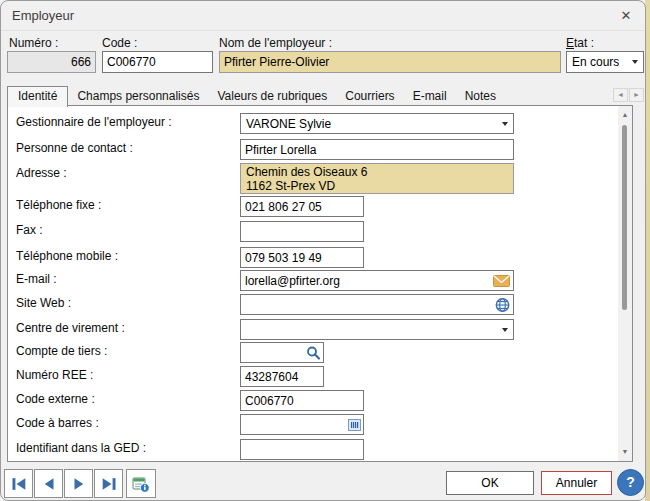  What do you see at coordinates (74, 148) in the screenshot?
I see `contact-label: Personne de contact :` at bounding box center [74, 148].